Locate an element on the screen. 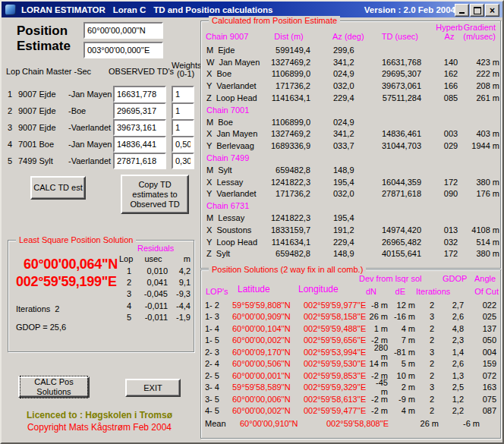 The height and width of the screenshot is (444, 504). exit-button: EXIT is located at coordinates (153, 388).